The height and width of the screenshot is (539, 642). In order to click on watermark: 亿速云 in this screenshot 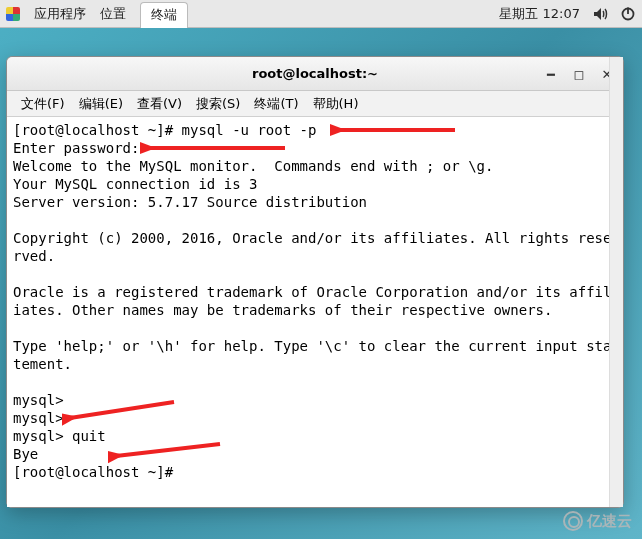, I will do `click(598, 521)`.